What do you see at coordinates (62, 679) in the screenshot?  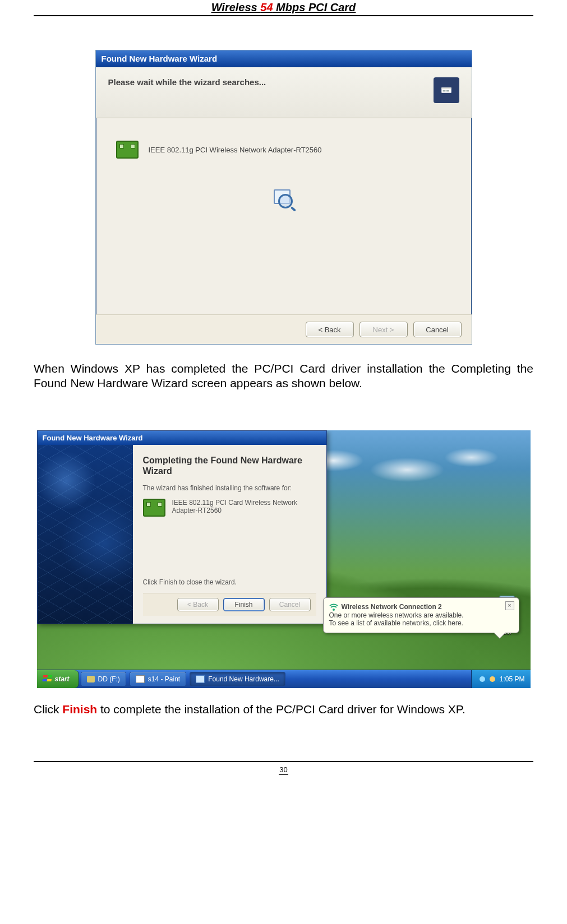 I see `start-label: start` at bounding box center [62, 679].